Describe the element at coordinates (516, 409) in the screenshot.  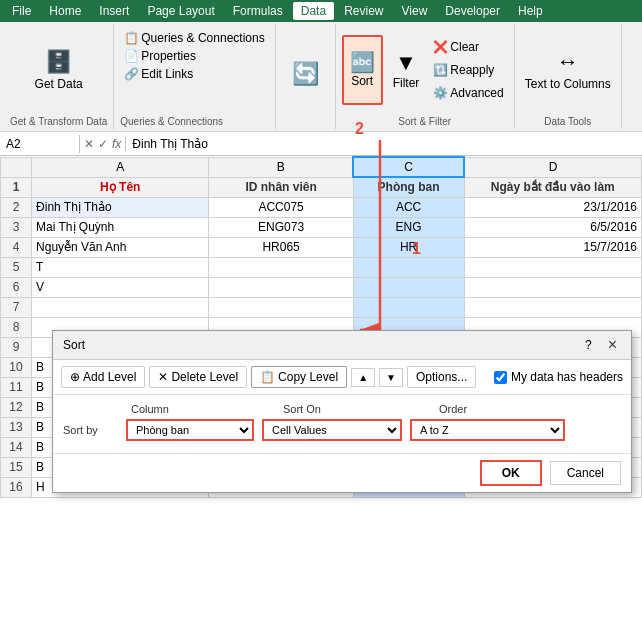
I see `col-order-header: Order` at that location.